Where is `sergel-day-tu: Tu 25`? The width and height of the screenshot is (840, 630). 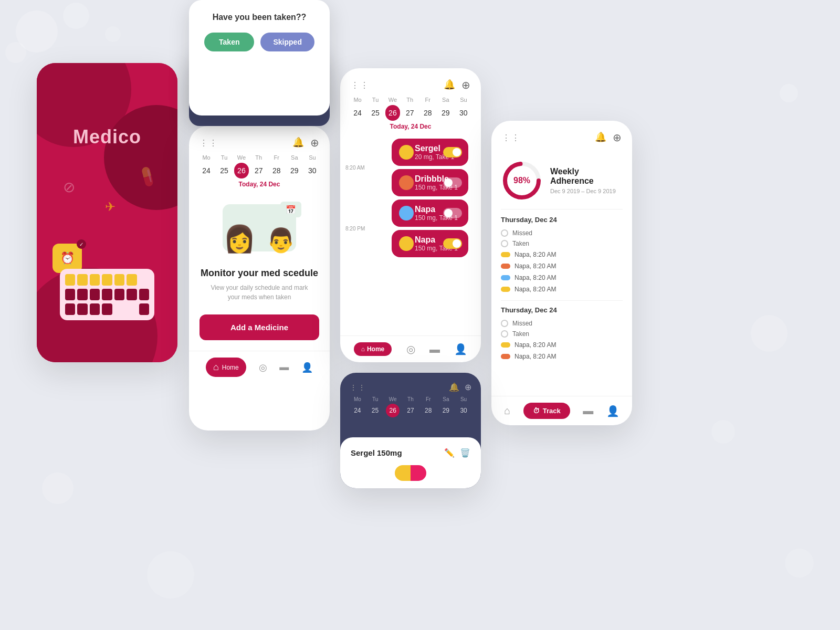 sergel-day-tu: Tu 25 is located at coordinates (375, 407).